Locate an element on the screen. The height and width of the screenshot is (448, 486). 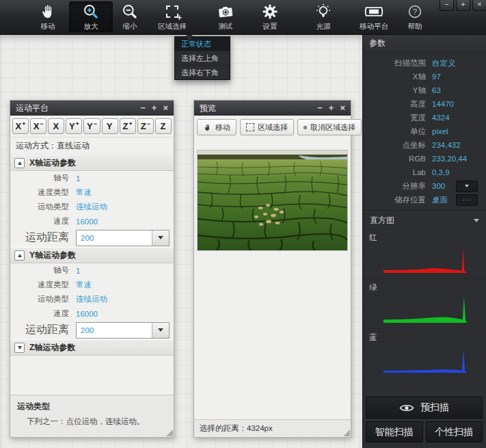
section-header-z-axis: Z轴运动参数 is located at coordinates (92, 347).